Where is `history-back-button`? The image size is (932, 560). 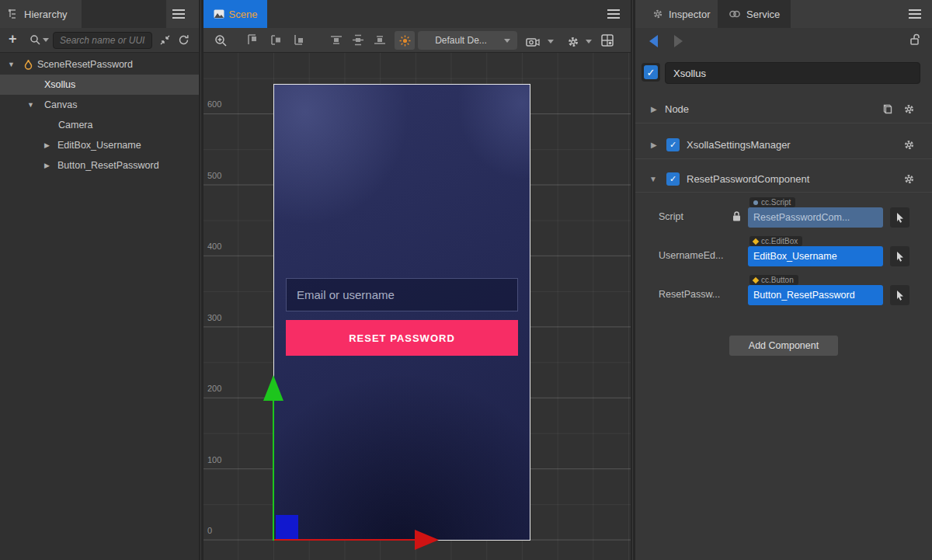 history-back-button is located at coordinates (654, 41).